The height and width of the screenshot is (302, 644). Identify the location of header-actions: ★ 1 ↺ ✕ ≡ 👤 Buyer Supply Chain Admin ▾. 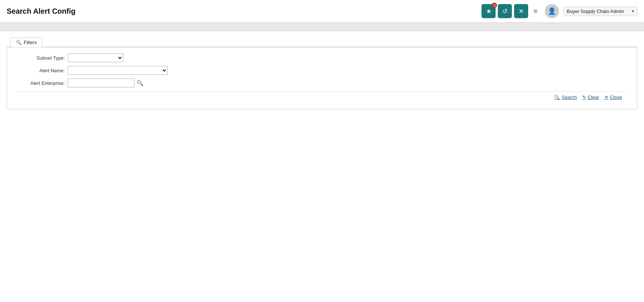
(560, 11).